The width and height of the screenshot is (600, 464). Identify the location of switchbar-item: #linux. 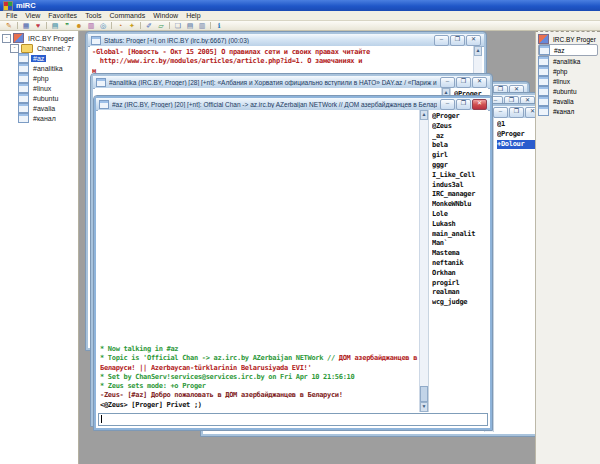
(568, 81).